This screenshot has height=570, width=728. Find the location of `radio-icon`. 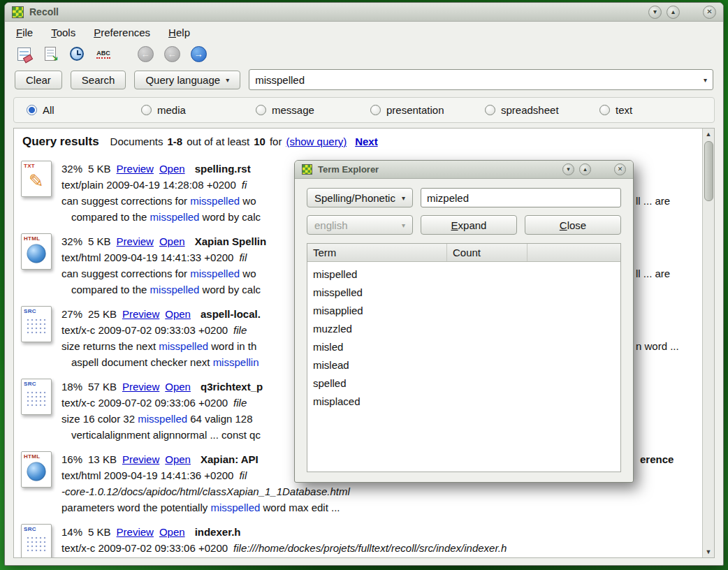

radio-icon is located at coordinates (376, 110).